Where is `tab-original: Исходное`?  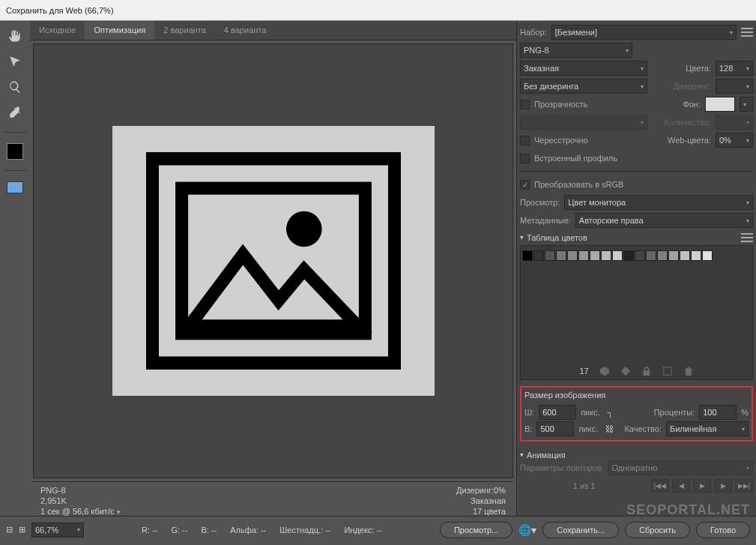 tab-original: Исходное is located at coordinates (57, 30).